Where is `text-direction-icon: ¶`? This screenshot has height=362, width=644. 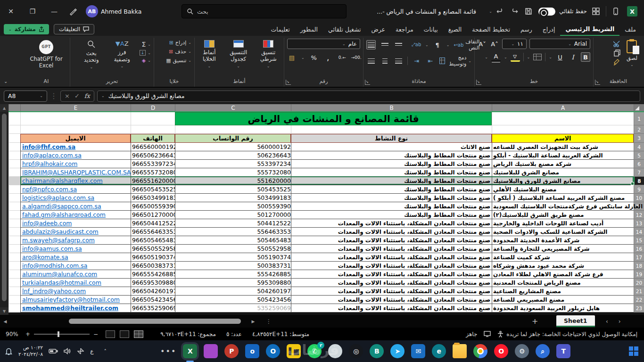
text-direction-icon: ¶ is located at coordinates (438, 45).